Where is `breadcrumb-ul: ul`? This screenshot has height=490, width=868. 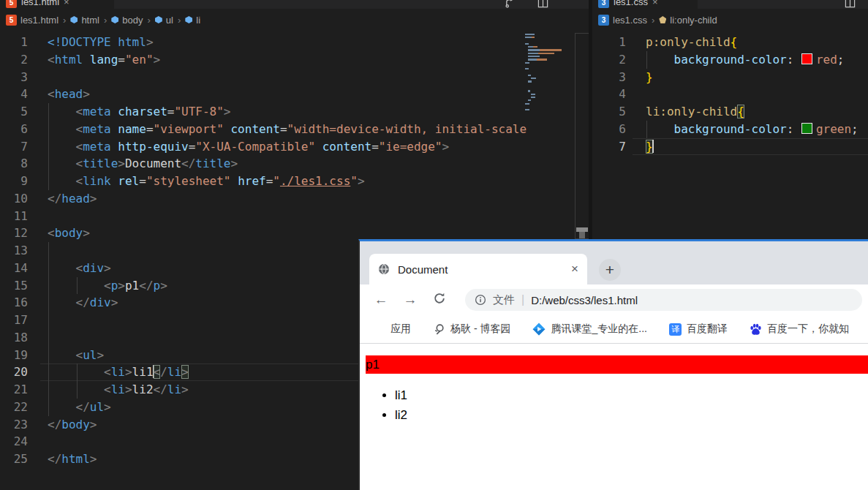 breadcrumb-ul: ul is located at coordinates (170, 20).